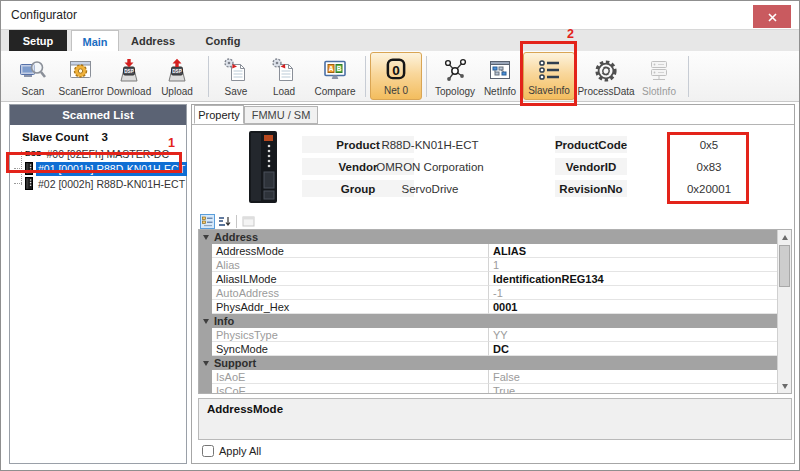 This screenshot has width=800, height=471. Describe the element at coordinates (208, 222) in the screenshot. I see `categorized-view-button` at that location.